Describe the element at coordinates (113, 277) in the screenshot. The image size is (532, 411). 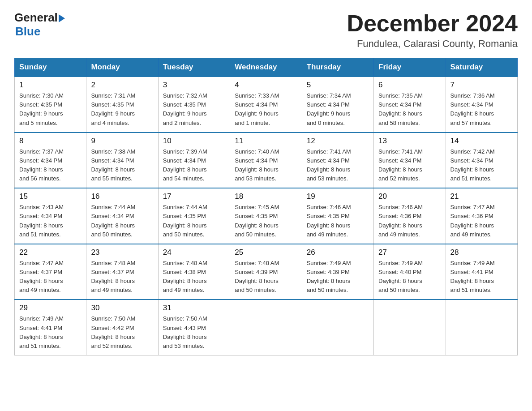
I see `day-info: Sunrise: 7:48 AMSunset: 4:37 PMDaylight:…` at that location.